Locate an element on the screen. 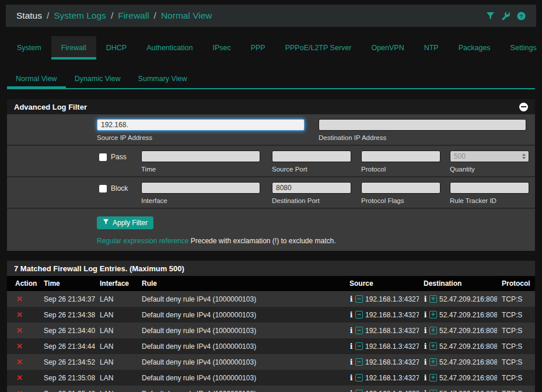  source-ip-field: Source IP Address is located at coordinates (201, 130).